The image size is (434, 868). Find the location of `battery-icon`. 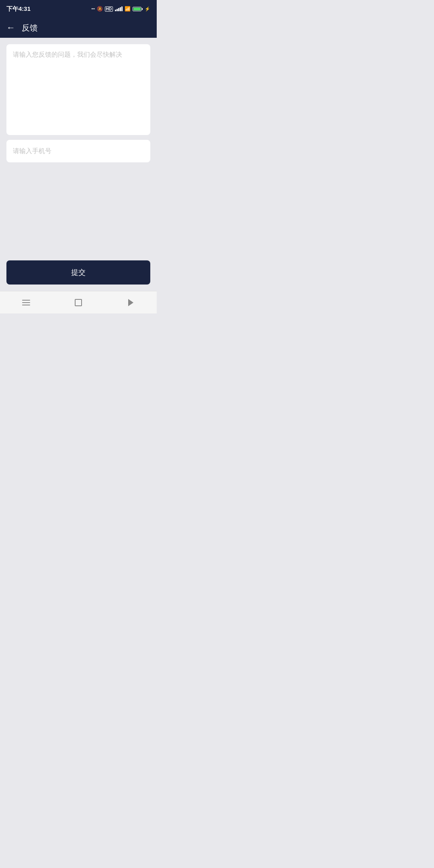

battery-icon is located at coordinates (137, 9).